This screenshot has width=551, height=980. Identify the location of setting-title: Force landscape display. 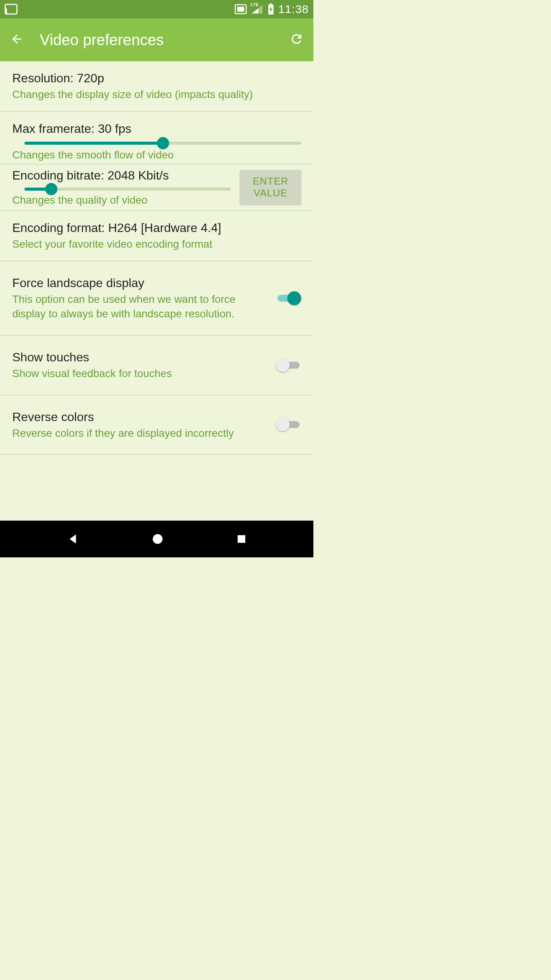
(139, 283).